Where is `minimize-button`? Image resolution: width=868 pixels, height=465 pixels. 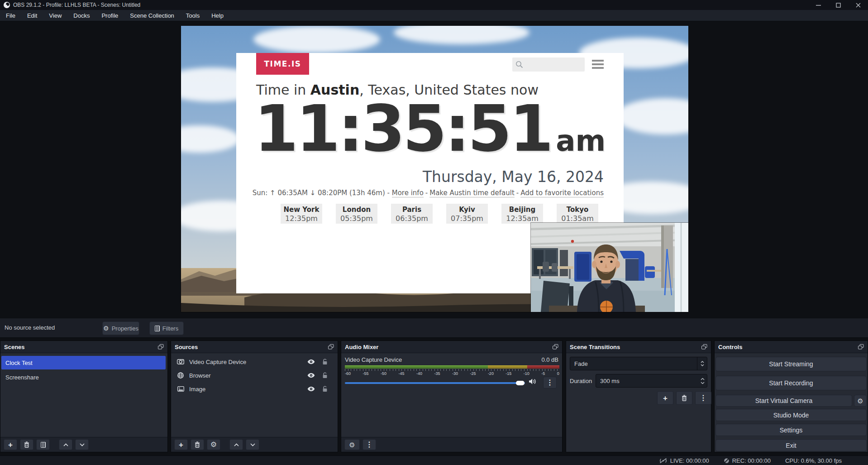 minimize-button is located at coordinates (818, 5).